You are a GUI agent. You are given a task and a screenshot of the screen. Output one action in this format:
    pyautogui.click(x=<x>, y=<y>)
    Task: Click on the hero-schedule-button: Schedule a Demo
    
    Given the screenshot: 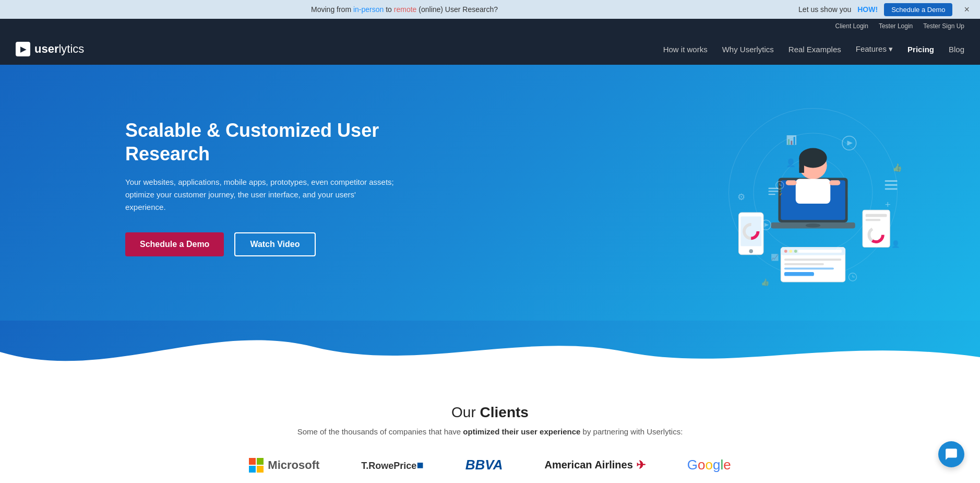 What is the action you would take?
    pyautogui.click(x=174, y=244)
    